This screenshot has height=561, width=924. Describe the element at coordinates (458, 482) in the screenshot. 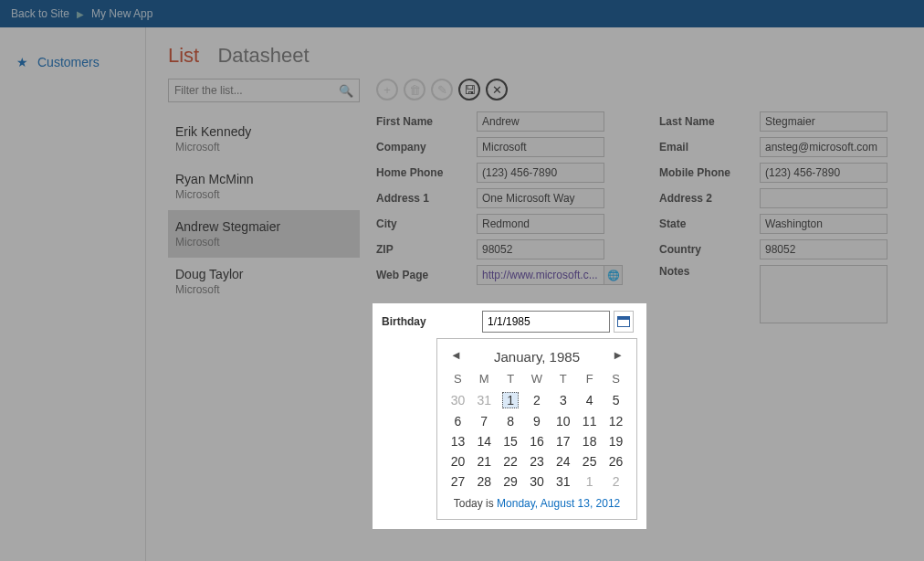

I see `calendar-day-cell: 27` at that location.